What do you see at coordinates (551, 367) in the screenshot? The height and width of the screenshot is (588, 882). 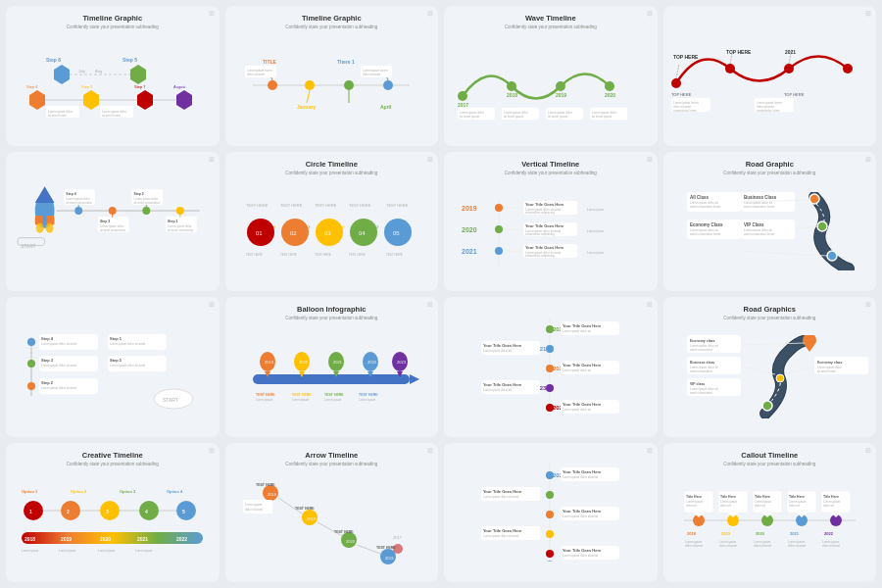 I see `card-vertical-timeline-2: ⊞ 2020 Your Title Goes Here Lorem ipsum …` at bounding box center [551, 367].